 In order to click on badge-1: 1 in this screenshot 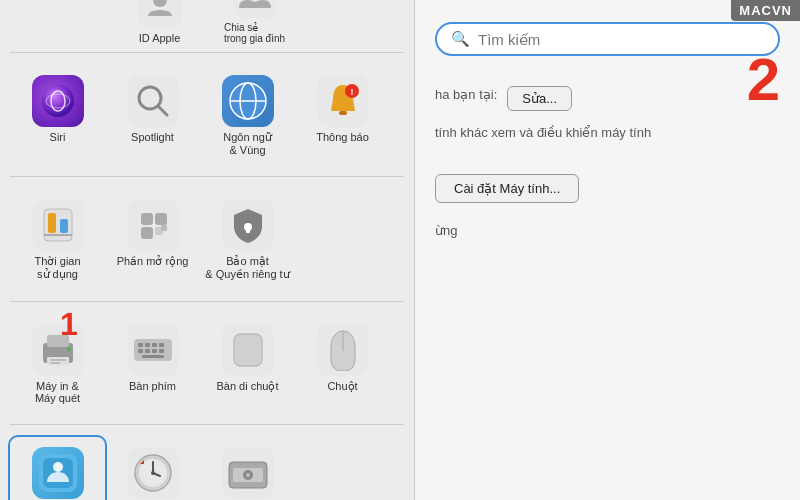, I will do `click(232, 324)`.